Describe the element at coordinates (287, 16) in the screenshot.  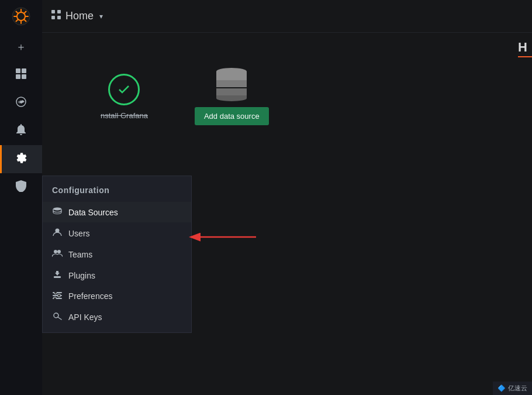
I see `topbar: Home ▾` at that location.